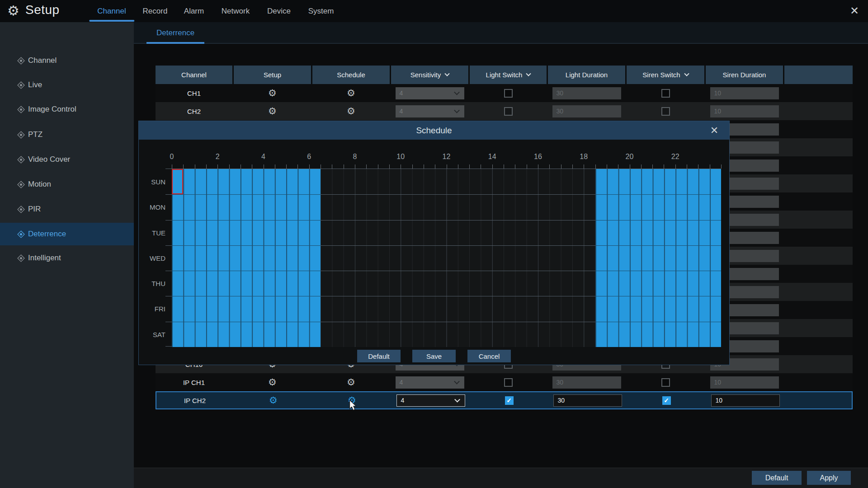 This screenshot has height=488, width=868. Describe the element at coordinates (829, 478) in the screenshot. I see `apply-button: Apply` at that location.